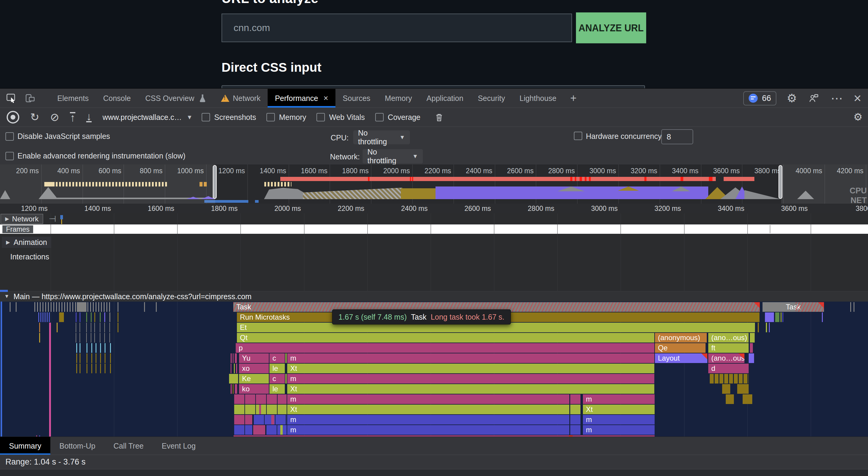 This screenshot has height=476, width=868. I want to click on close-devtools-icon: ×, so click(857, 98).